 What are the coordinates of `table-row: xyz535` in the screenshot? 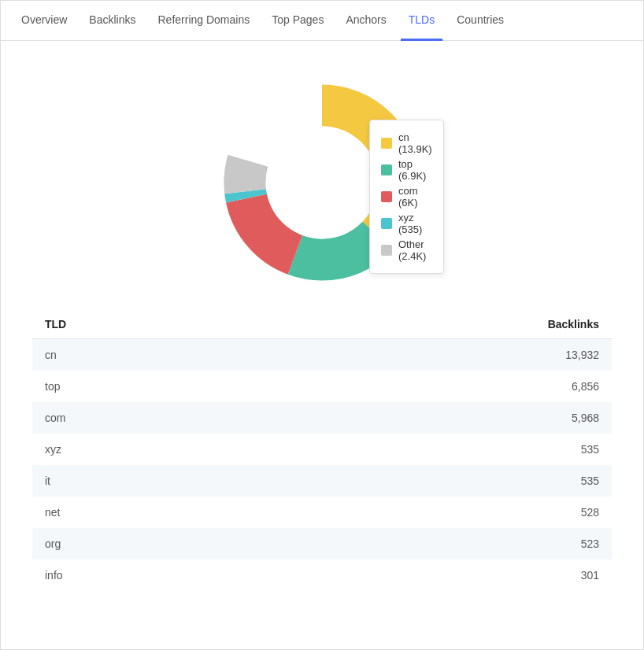 It's located at (322, 449).